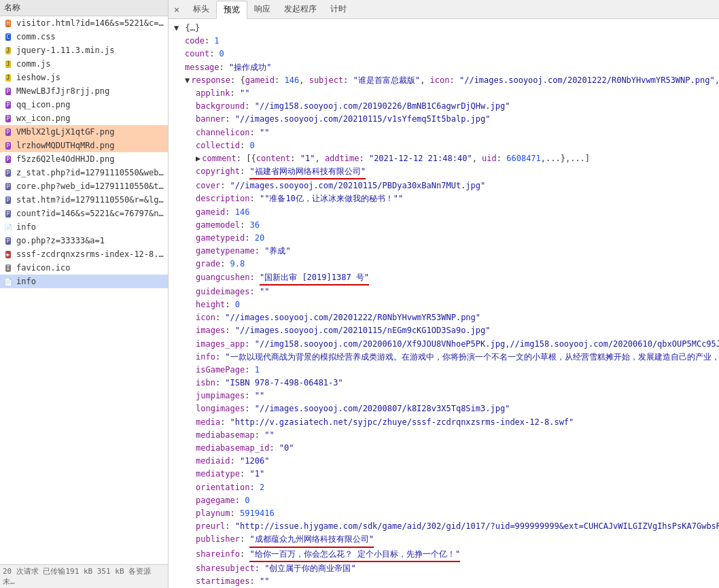  I want to click on sidebar-item: Pz_stat.php?id=12791110550&web_id=..., so click(84, 173).